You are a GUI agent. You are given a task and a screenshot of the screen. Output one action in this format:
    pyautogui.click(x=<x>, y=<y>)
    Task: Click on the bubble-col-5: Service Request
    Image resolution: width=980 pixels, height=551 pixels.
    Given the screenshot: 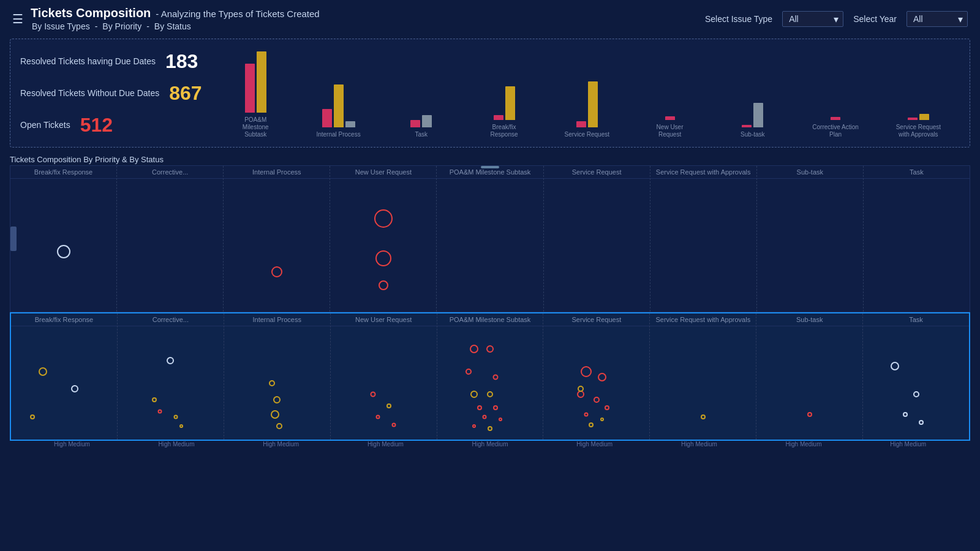 What is the action you would take?
    pyautogui.click(x=597, y=377)
    